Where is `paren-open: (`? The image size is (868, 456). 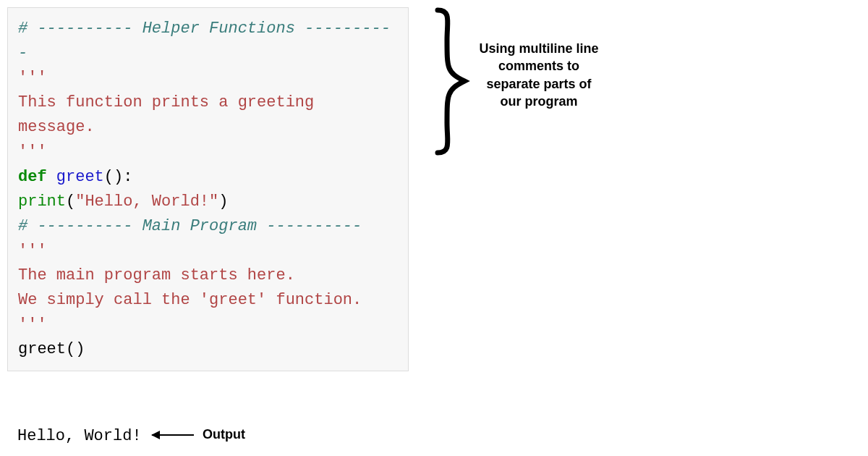
paren-open: ( is located at coordinates (71, 201).